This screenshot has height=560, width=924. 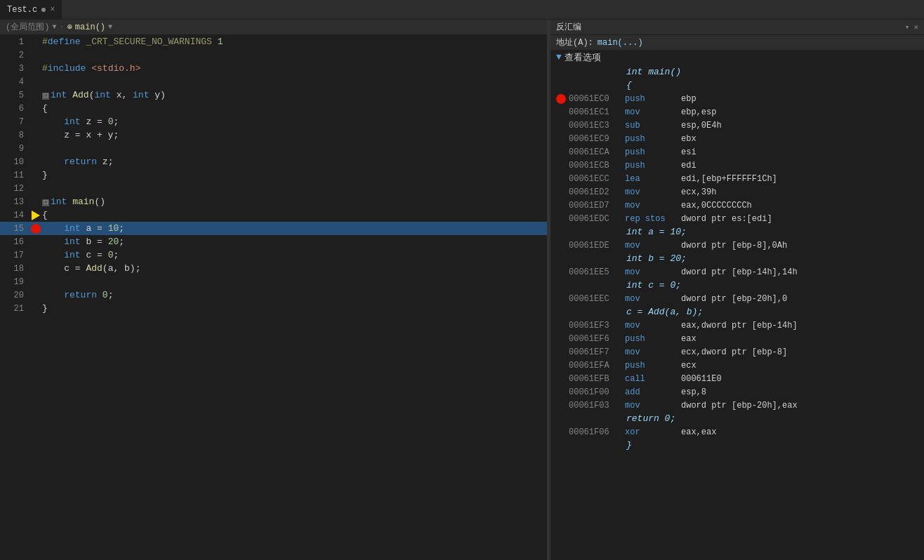 I want to click on dis-operands: dword ptr [ebp-20h],eax, so click(x=739, y=406).